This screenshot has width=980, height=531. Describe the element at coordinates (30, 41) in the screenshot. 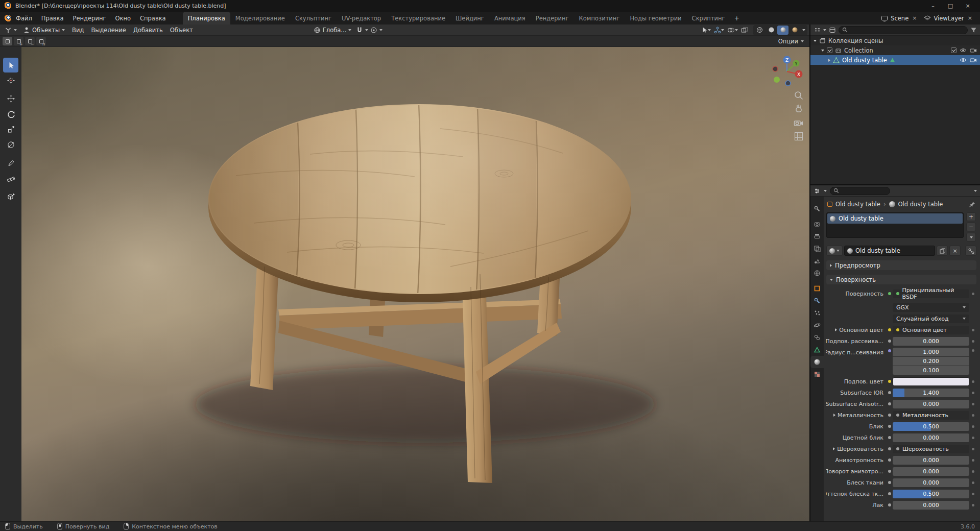

I see `select-mode-subtract-button` at that location.